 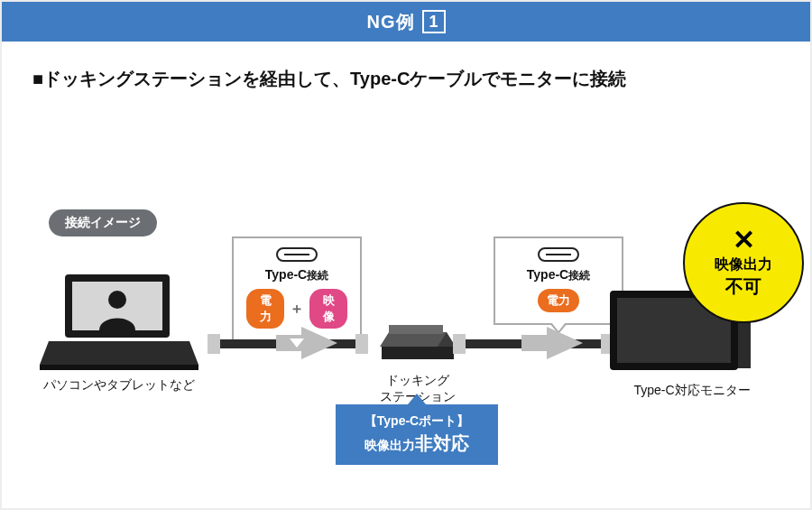 What do you see at coordinates (417, 422) in the screenshot?
I see `note-line1: 【Type-Cポート】` at bounding box center [417, 422].